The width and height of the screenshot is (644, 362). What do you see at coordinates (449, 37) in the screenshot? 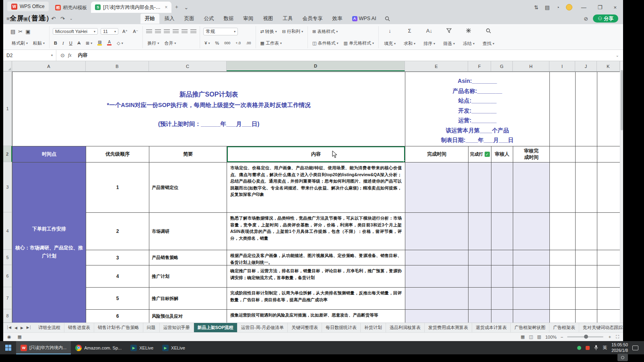
I see `filter-button: 筛选▾` at bounding box center [449, 37].